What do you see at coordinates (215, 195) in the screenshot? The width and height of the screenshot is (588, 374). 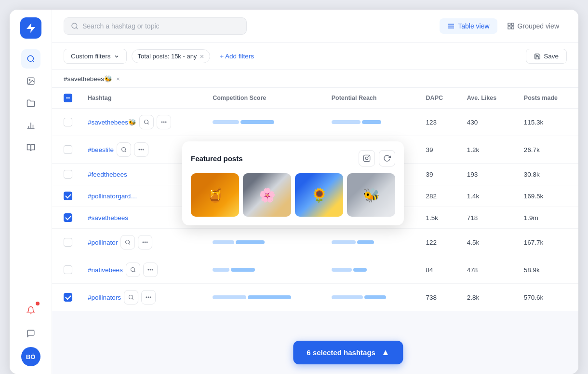 I see `featured-image-1: 🍯` at bounding box center [215, 195].